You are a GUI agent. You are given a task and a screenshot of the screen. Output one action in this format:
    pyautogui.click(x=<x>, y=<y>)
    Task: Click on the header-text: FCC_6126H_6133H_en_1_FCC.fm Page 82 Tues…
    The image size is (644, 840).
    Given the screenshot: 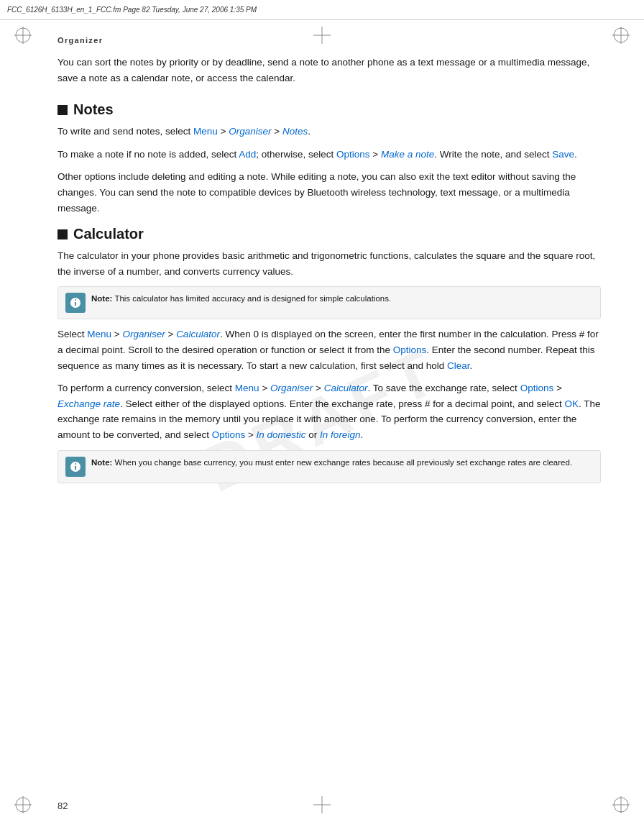 What is the action you would take?
    pyautogui.click(x=132, y=10)
    